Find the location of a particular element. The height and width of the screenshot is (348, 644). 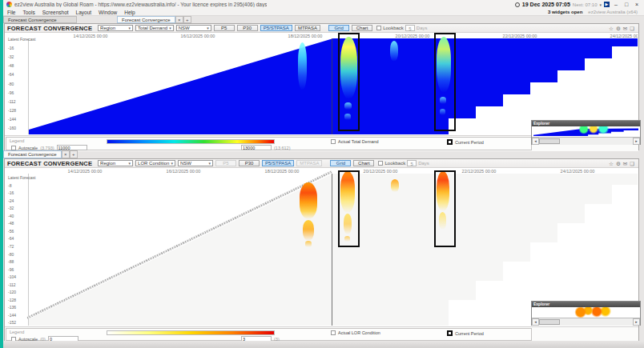

select-lor-condition: LOR Condition▾ is located at coordinates (155, 163).